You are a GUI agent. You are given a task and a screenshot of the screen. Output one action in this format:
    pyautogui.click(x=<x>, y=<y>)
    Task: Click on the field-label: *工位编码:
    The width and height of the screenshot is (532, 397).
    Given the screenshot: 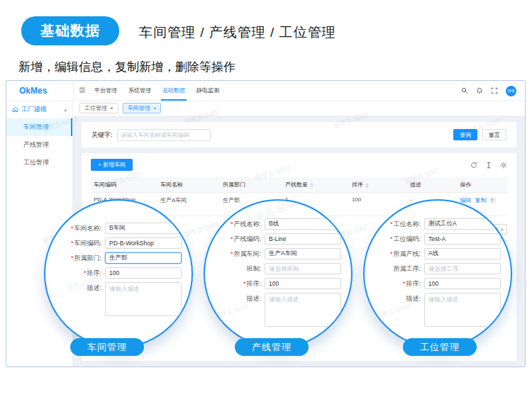 What is the action you would take?
    pyautogui.click(x=401, y=239)
    